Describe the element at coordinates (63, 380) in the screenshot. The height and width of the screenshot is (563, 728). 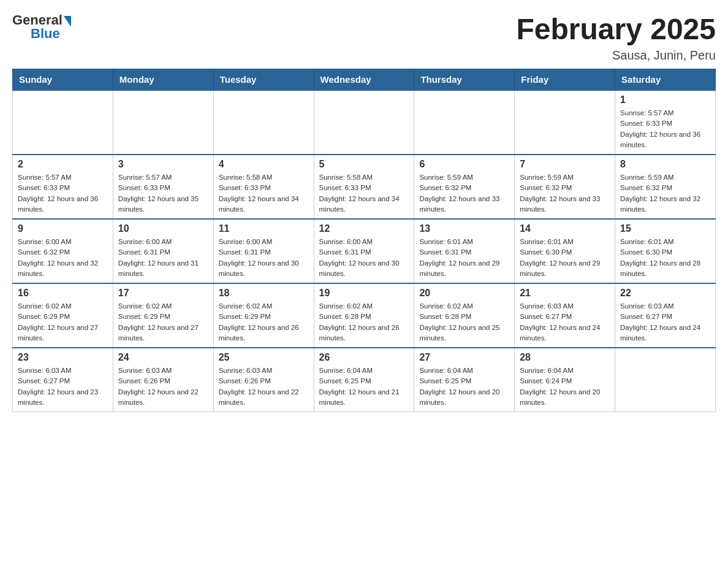
I see `calendar-cell: 23Sunrise: 6:03 AM Sunset: 6:27 PM Dayli…` at that location.